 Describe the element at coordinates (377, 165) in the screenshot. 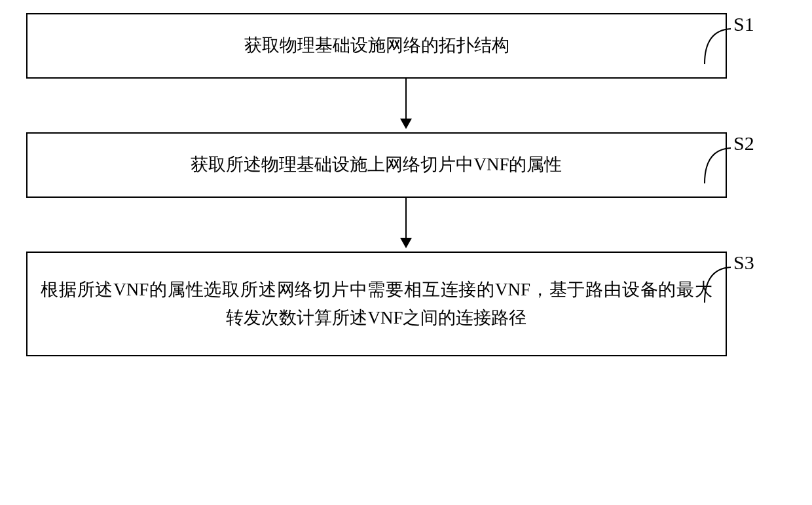

I see `step-box-s2: 获取所述物理基础设施上网络切片中VNF的属性` at that location.